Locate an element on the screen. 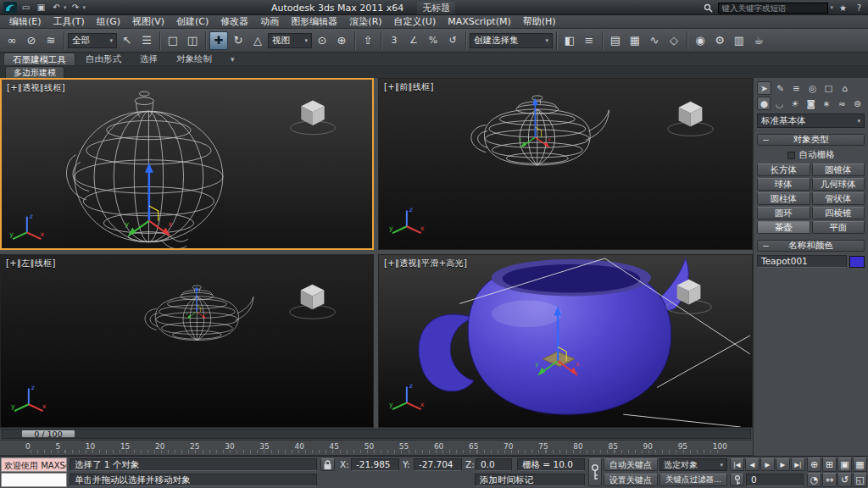  object-type-cylinder-button: 圆柱体 is located at coordinates (783, 198).